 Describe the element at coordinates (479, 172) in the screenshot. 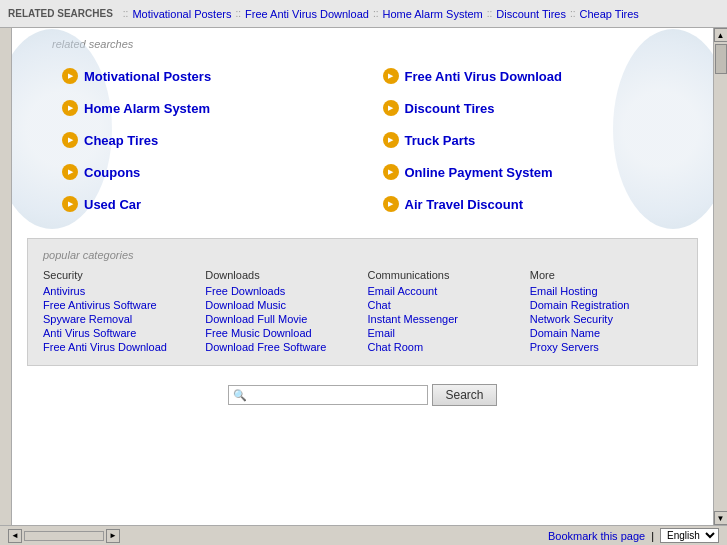

I see `related-link-online-payment: Online Payment System` at that location.